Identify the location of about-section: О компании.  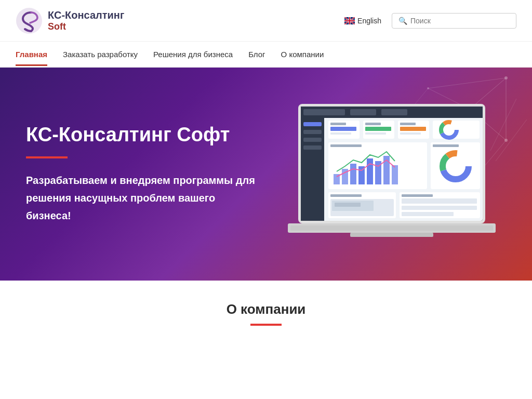
(266, 309).